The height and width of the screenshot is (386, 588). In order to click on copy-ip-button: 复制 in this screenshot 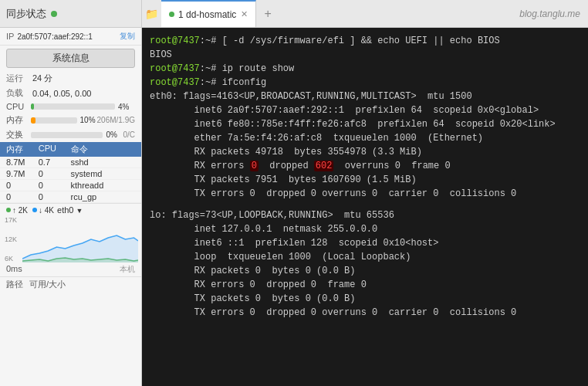, I will do `click(127, 36)`.